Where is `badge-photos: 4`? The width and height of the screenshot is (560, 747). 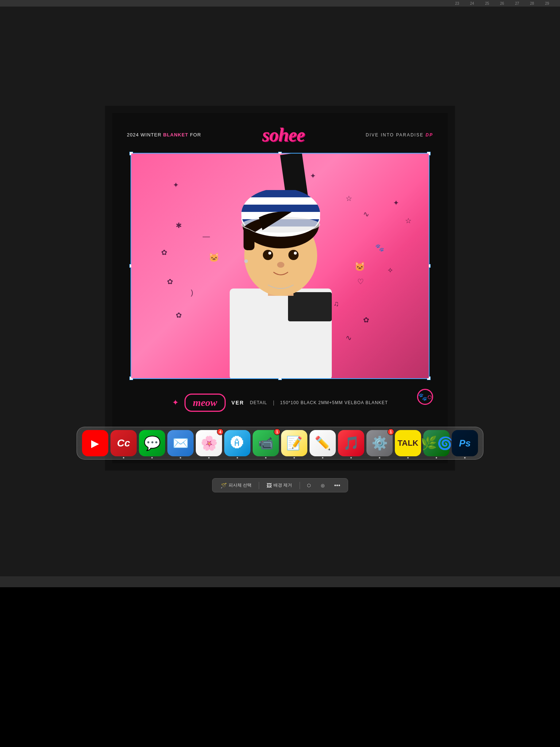
badge-photos: 4 is located at coordinates (220, 432).